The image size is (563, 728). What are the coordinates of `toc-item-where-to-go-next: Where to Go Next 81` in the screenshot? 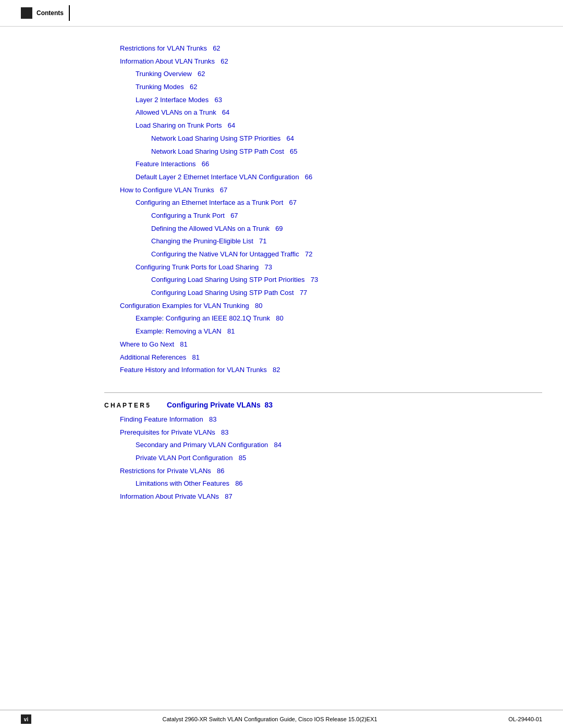 It's located at (323, 345).